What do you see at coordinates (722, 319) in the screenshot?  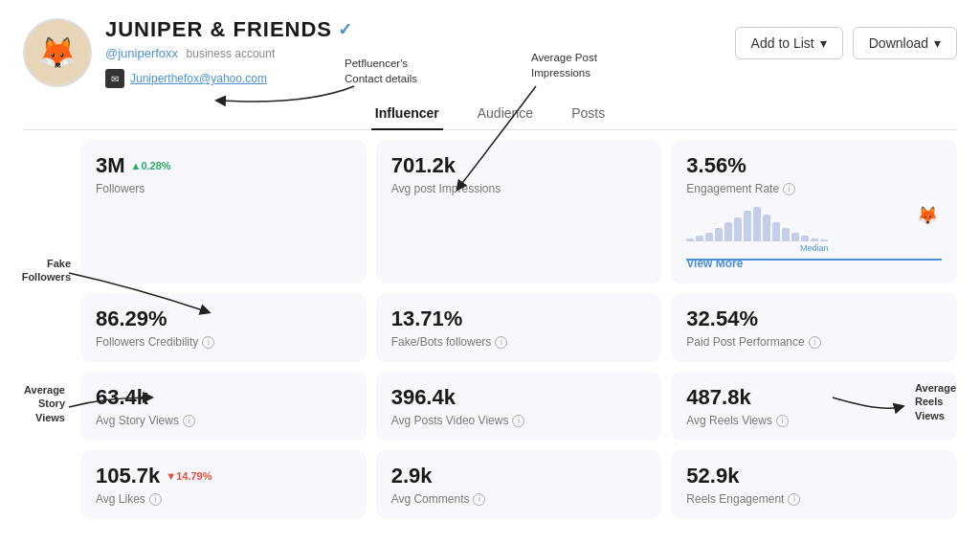 I see `metric-value-5: 32.54%` at bounding box center [722, 319].